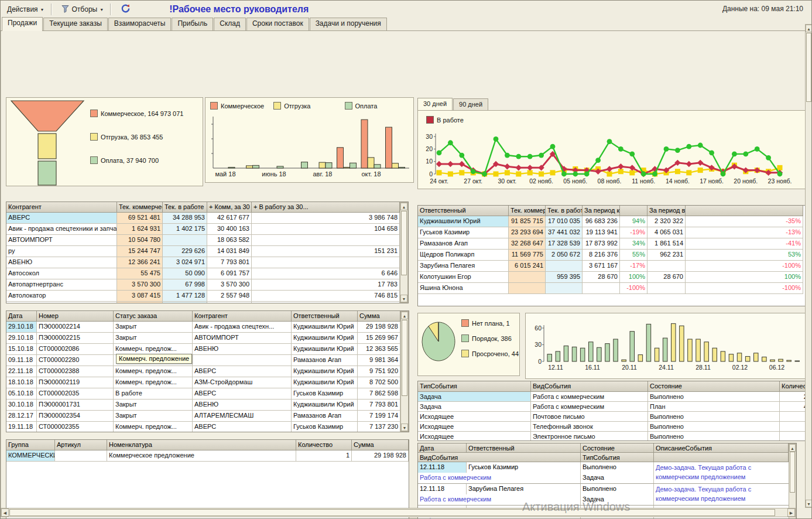 Image resolution: width=812 pixels, height=519 pixels. I want to click on table-row: АВЕРС69 521 48134 288 95342 617 6773 986…, so click(207, 218).